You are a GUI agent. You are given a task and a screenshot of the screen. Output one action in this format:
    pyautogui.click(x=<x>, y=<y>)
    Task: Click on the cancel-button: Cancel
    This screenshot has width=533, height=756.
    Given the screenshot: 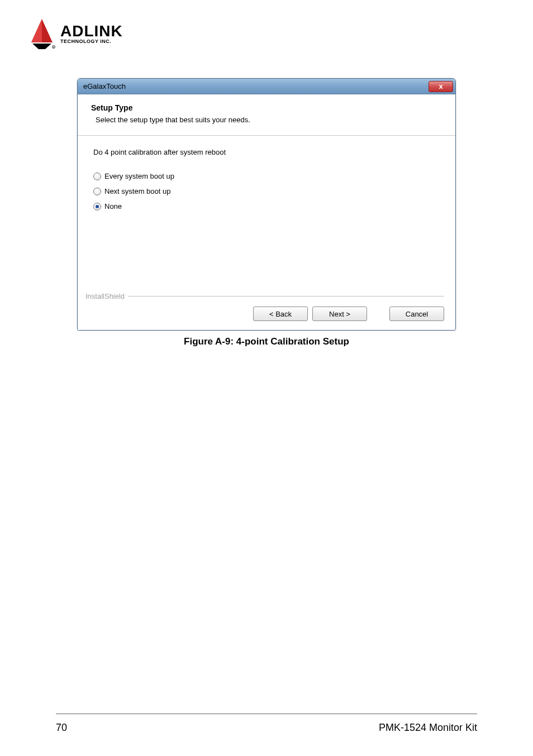 What is the action you would take?
    pyautogui.click(x=417, y=314)
    